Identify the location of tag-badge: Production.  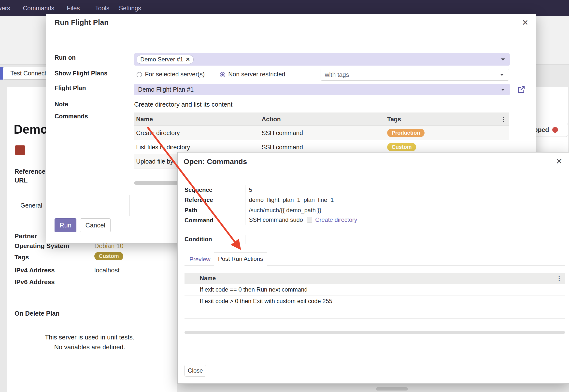
(406, 133).